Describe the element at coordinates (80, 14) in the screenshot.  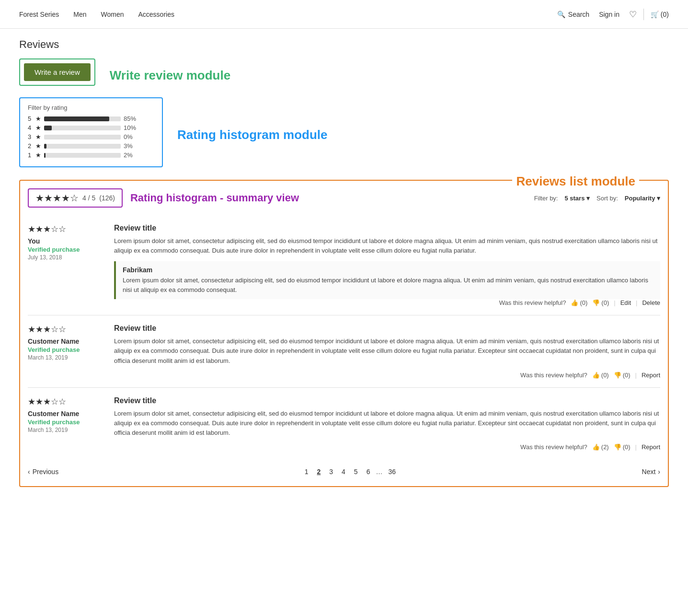
I see `nav-item-men: Men` at that location.